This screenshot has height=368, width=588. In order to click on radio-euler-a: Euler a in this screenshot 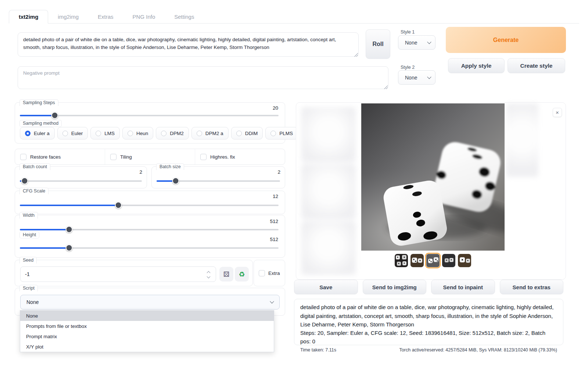, I will do `click(37, 133)`.